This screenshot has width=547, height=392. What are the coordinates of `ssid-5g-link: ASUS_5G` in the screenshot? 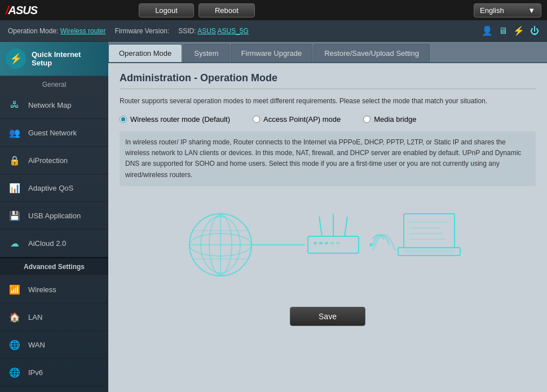 It's located at (233, 31).